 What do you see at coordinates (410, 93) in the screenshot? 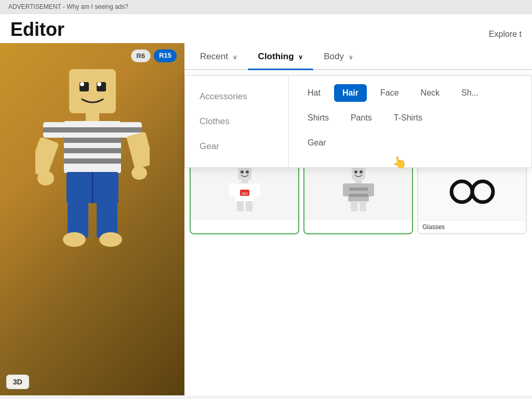
I see `accessories-row: Hat Hair Face Neck Sh...` at bounding box center [410, 93].